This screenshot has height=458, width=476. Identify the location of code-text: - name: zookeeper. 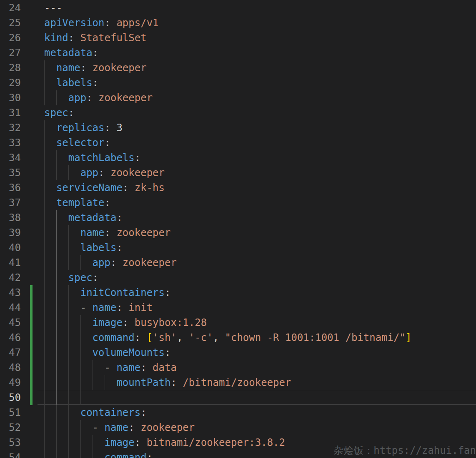
(248, 428).